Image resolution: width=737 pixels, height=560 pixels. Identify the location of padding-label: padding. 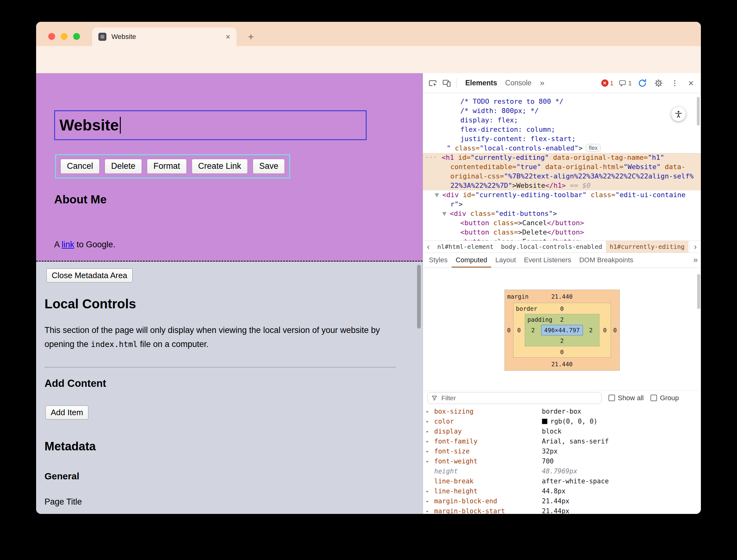
(540, 319).